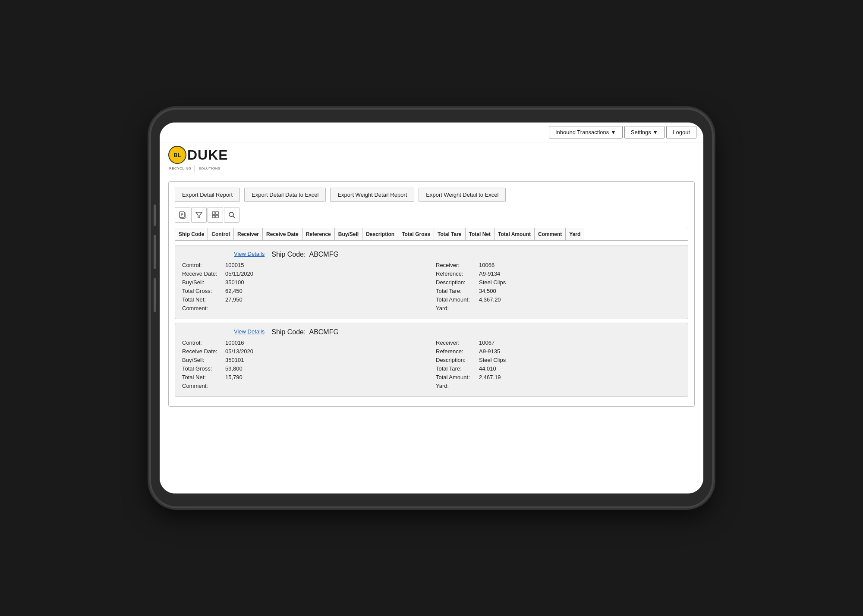  I want to click on control-value-2: 100016, so click(235, 343).